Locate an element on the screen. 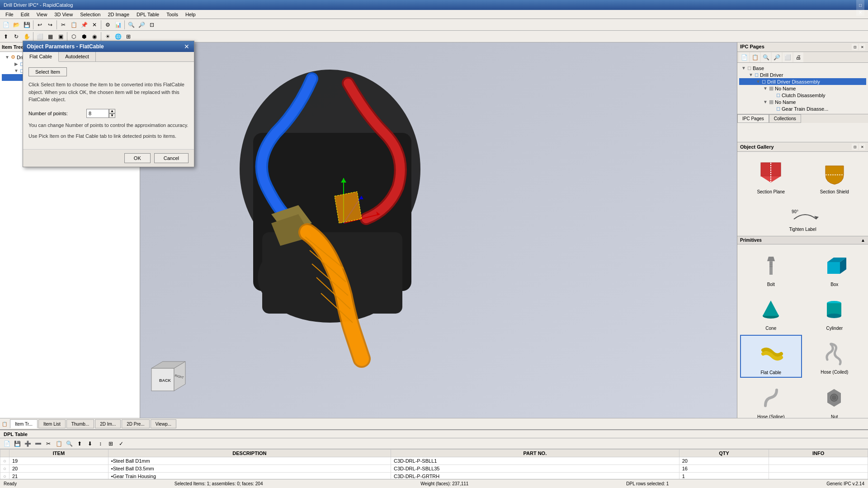  num-points-spinner: ▲ ▼ is located at coordinates (101, 113).